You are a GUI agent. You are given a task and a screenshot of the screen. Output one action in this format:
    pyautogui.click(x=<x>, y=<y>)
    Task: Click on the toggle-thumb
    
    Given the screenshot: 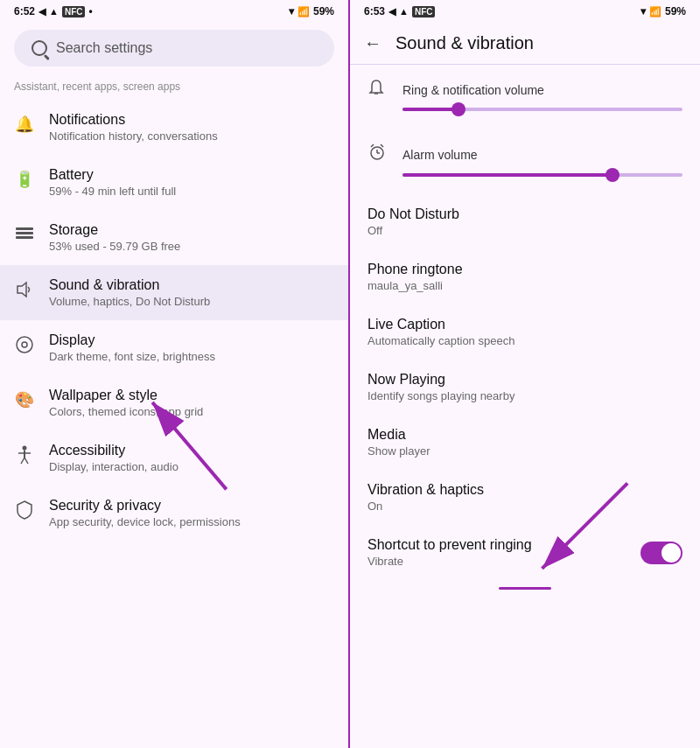 What is the action you would take?
    pyautogui.click(x=671, y=553)
    